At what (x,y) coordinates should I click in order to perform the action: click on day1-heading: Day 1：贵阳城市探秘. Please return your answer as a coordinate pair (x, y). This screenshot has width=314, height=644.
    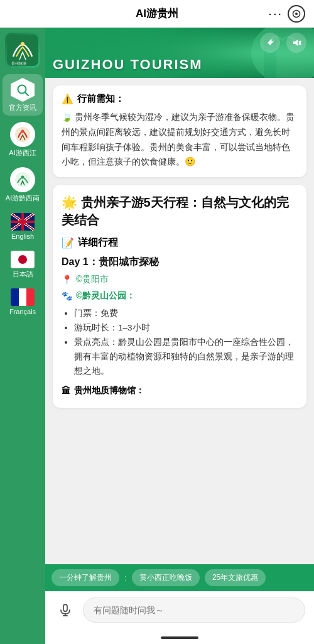
    Looking at the image, I should click on (180, 263).